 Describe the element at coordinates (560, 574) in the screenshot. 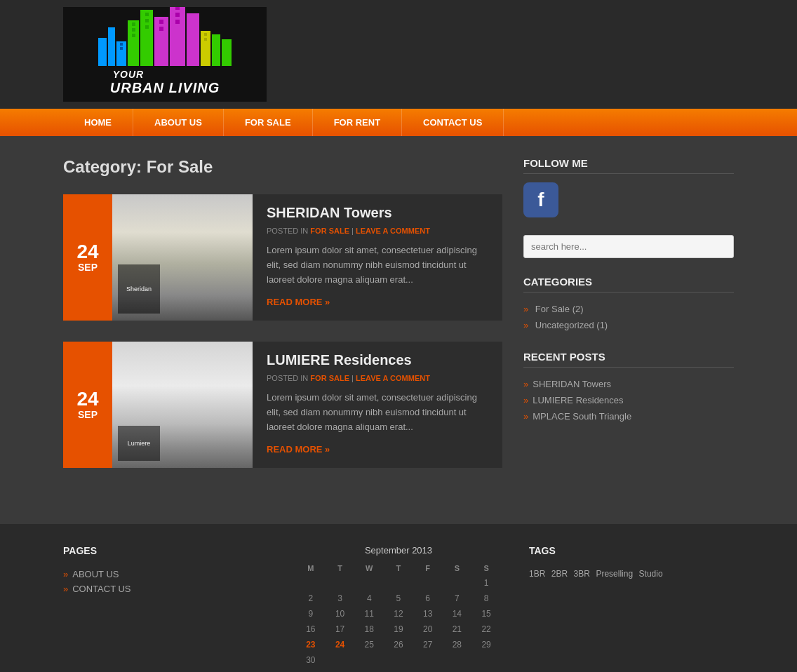

I see `tag-link-2br: 2BR` at that location.